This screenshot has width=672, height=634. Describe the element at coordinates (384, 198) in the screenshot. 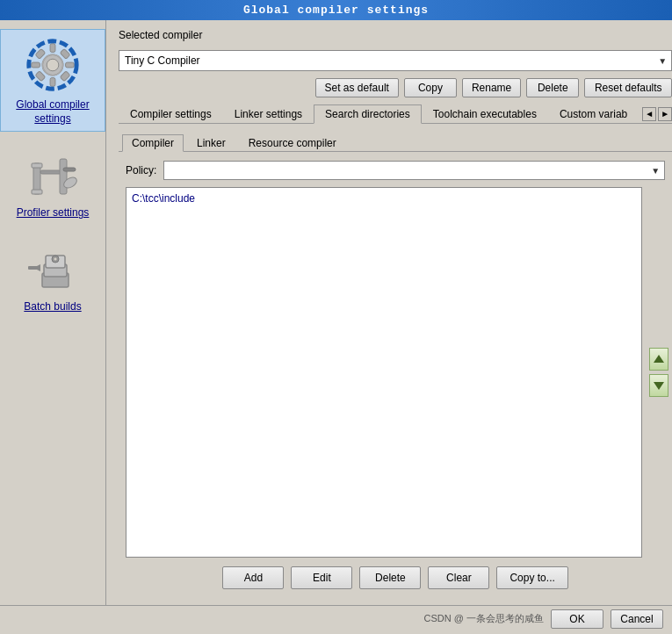

I see `dir-entry-0: C:\tcc\include` at that location.